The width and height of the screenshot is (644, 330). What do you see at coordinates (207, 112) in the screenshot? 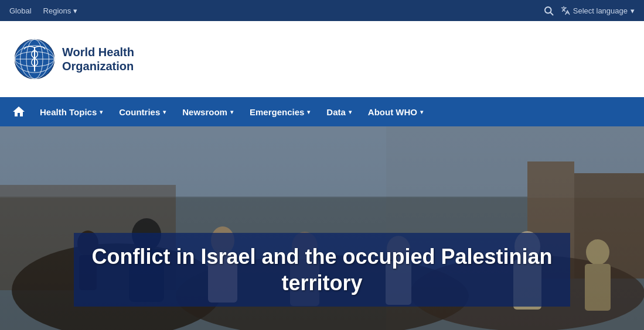
I see `nav-item-newsroom: Newsroom ▾` at bounding box center [207, 112].